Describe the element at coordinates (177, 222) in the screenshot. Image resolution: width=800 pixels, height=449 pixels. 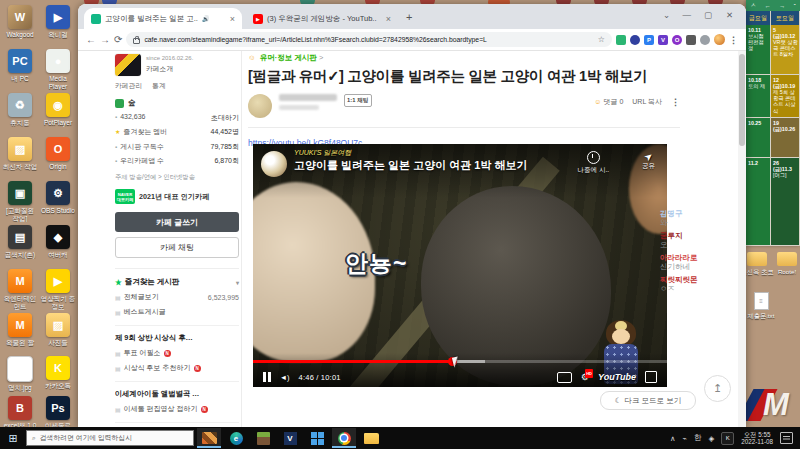
I see `cafe-write-button: 카페 글쓰기` at that location.